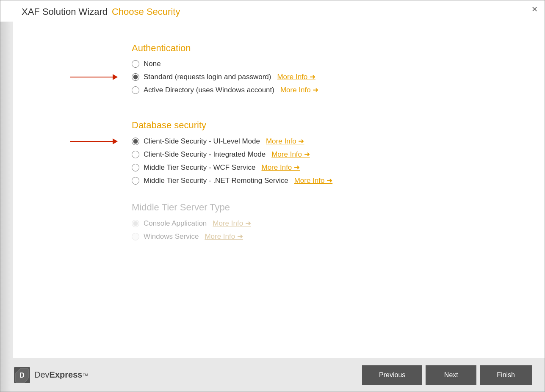  What do you see at coordinates (94, 77) in the screenshot?
I see `auth-arrow` at bounding box center [94, 77].